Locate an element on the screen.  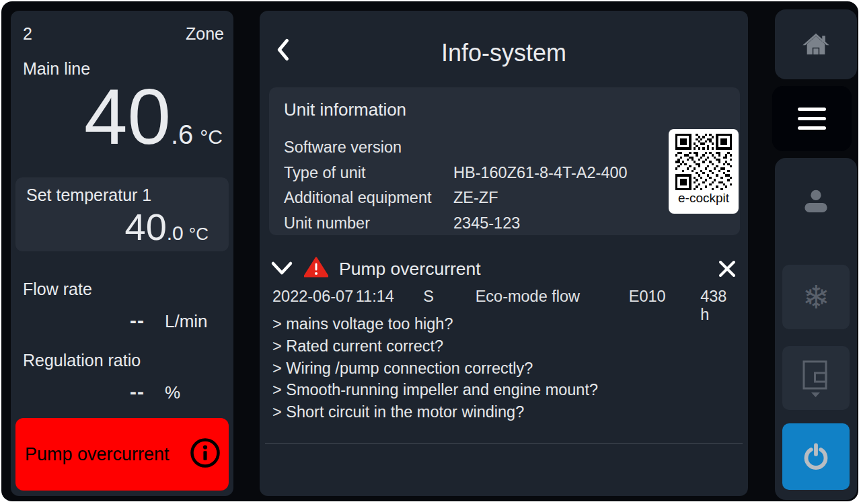
alarm-detail-header: Pump overcurrent is located at coordinates (504, 269).